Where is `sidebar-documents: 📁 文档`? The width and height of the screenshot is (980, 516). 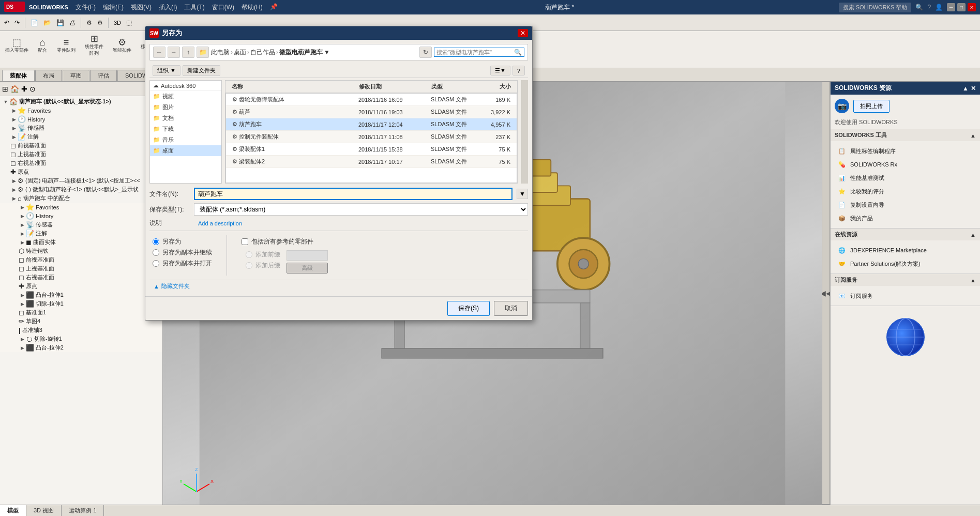
sidebar-documents: 📁 文档 is located at coordinates (186, 118).